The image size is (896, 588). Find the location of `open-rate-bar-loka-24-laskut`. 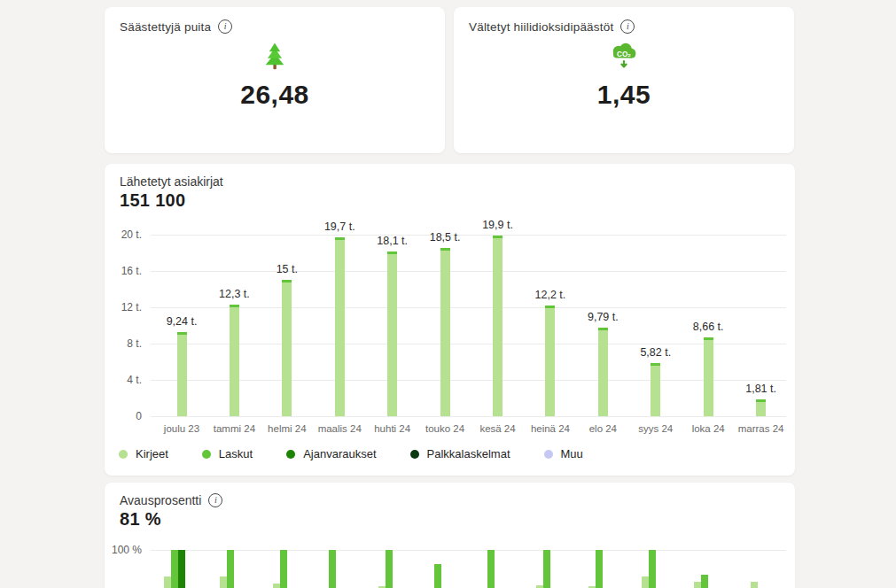

open-rate-bar-loka-24-laskut is located at coordinates (705, 581).